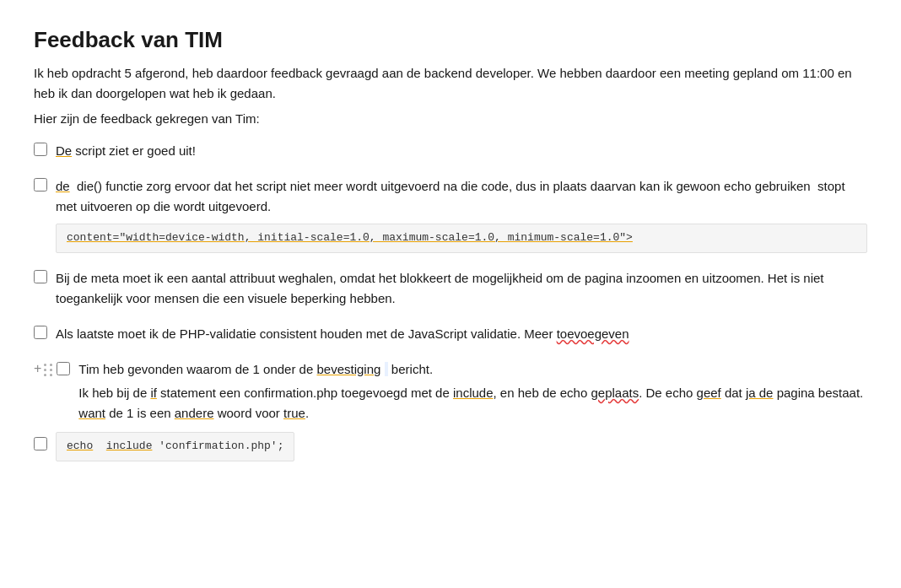 The width and height of the screenshot is (901, 588). I want to click on list-item: de die() functie zorg ervoor dat het scr…, so click(450, 214).